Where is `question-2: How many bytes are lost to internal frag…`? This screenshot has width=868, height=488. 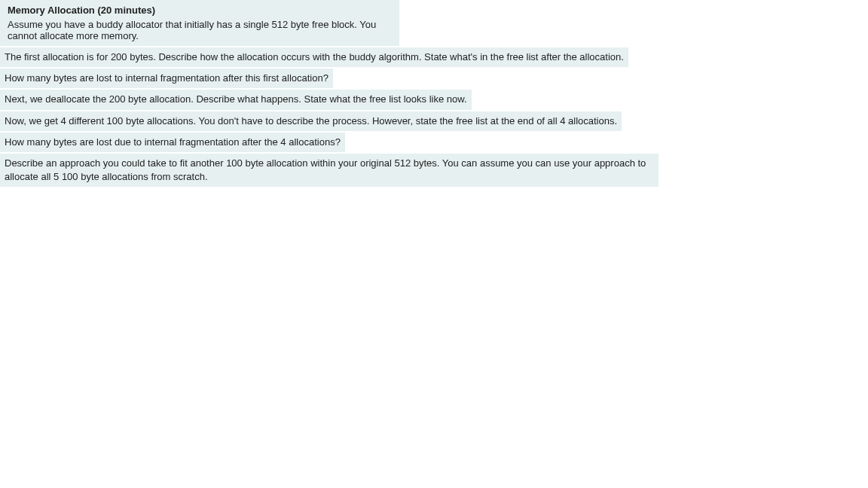
question-2: How many bytes are lost to internal frag… is located at coordinates (167, 78).